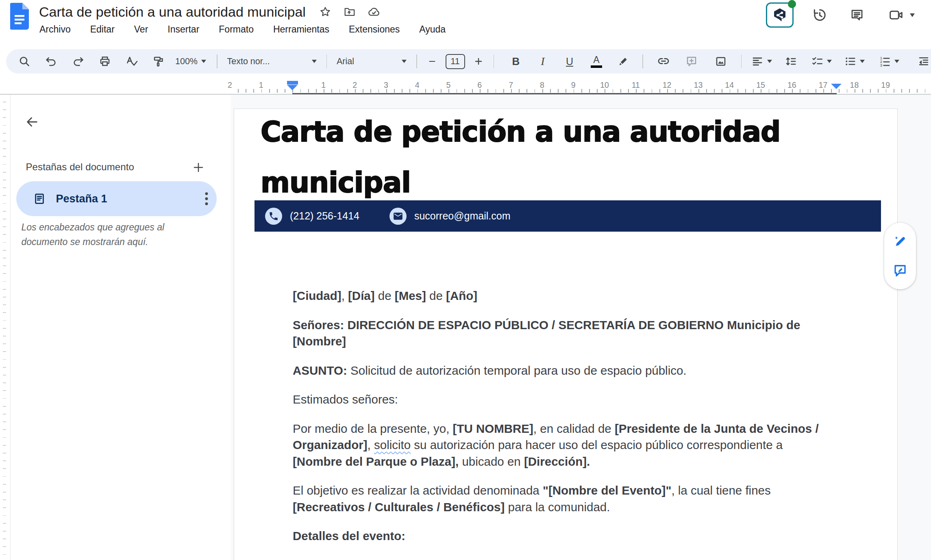 The height and width of the screenshot is (560, 931). Describe the element at coordinates (466, 87) in the screenshot. I see `horizontal-ruler: 2112345678910111213141516171819` at that location.